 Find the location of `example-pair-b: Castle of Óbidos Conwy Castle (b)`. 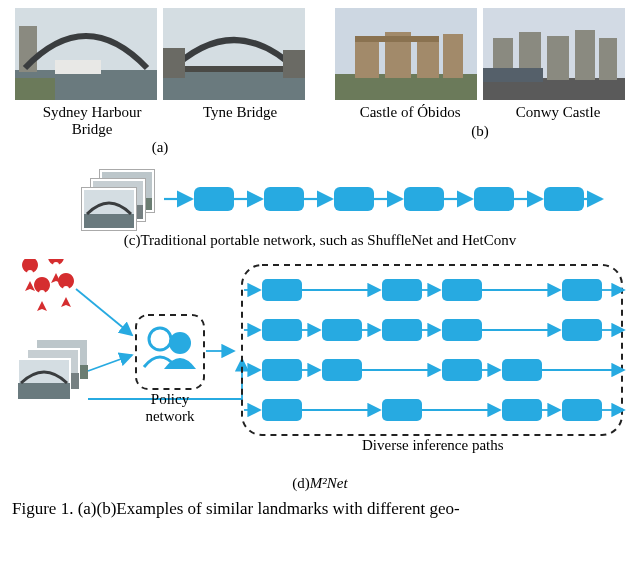

example-pair-b: Castle of Óbidos Conwy Castle (b) is located at coordinates (480, 82).